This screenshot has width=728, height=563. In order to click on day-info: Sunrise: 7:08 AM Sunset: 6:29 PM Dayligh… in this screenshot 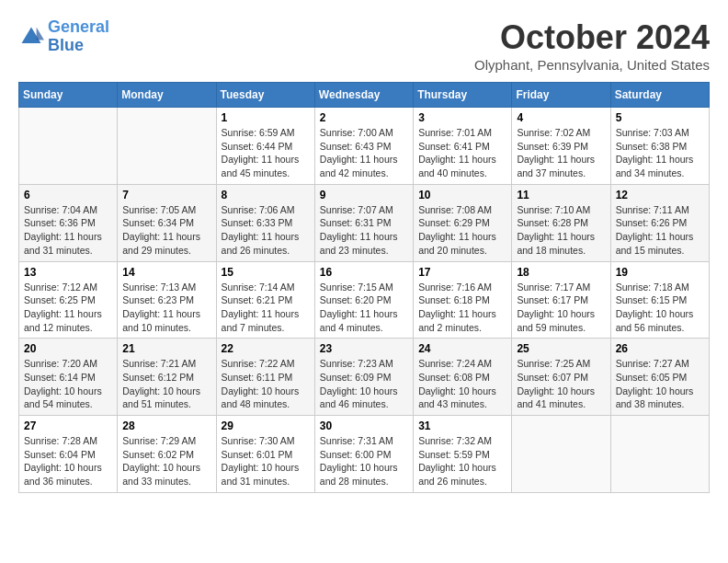, I will do `click(462, 230)`.